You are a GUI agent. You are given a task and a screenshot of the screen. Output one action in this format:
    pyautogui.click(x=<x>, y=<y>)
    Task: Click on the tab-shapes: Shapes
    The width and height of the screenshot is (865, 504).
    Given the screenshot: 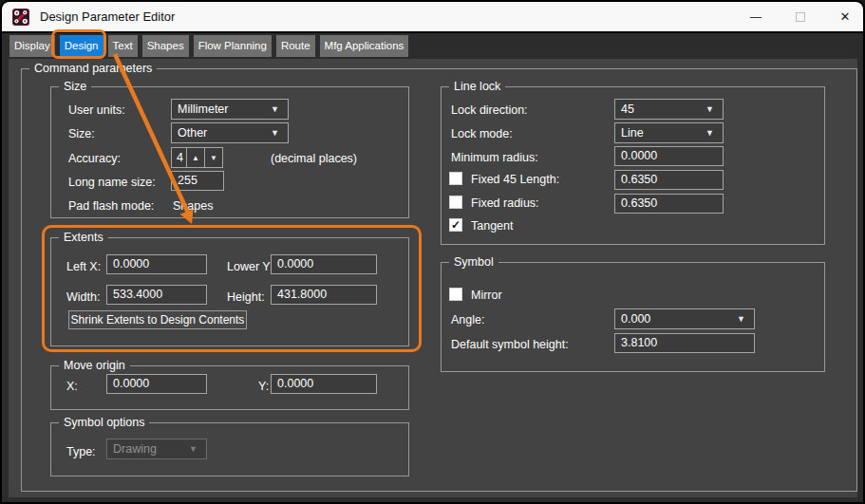 What is the action you would take?
    pyautogui.click(x=165, y=46)
    